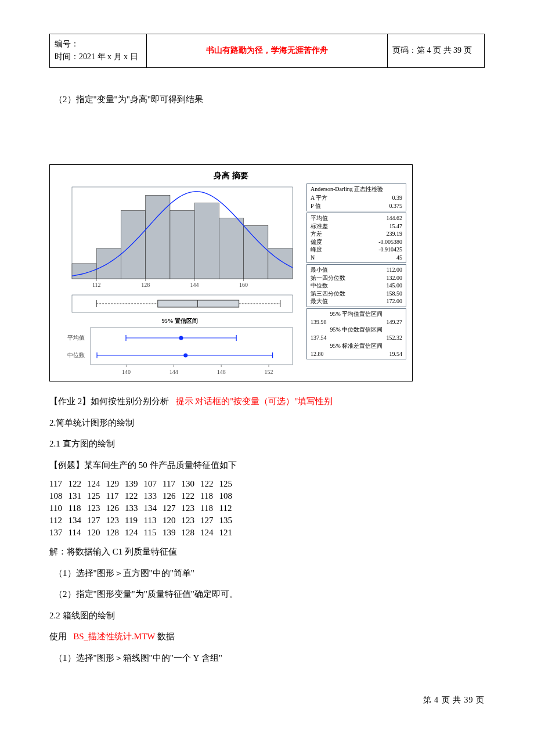 This screenshot has height=756, width=534. Describe the element at coordinates (144, 496) in the screenshot. I see `table-row: 108131125117122133126122118108` at that location.